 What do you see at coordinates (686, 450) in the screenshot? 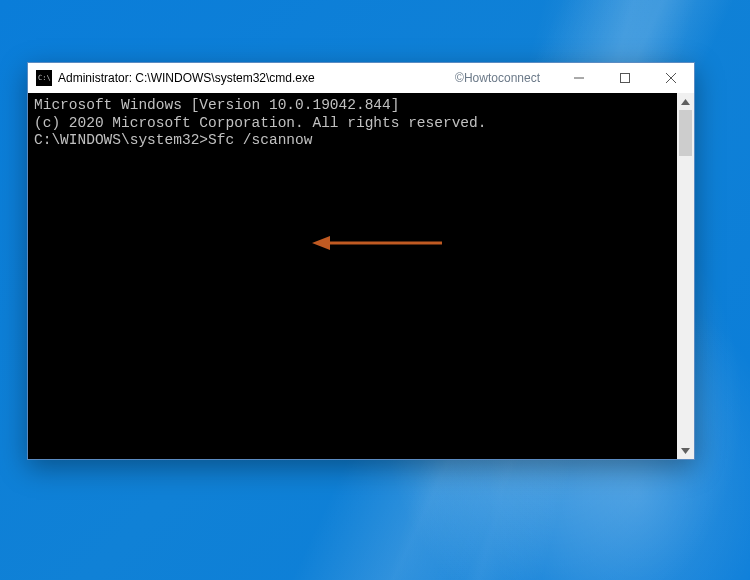
I see `scroll-down-button` at bounding box center [686, 450].